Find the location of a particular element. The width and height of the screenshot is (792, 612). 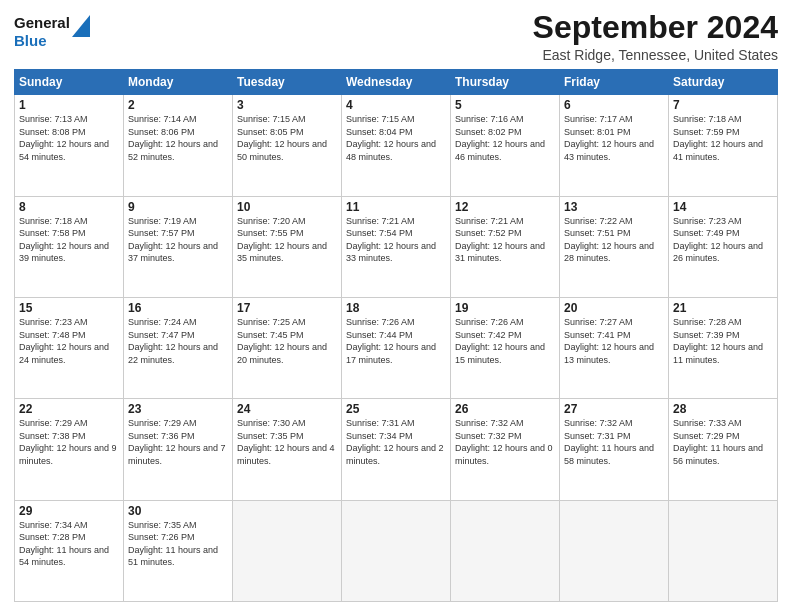

daylight-text: Daylight: 12 hours and 2 minutes. is located at coordinates (395, 454).